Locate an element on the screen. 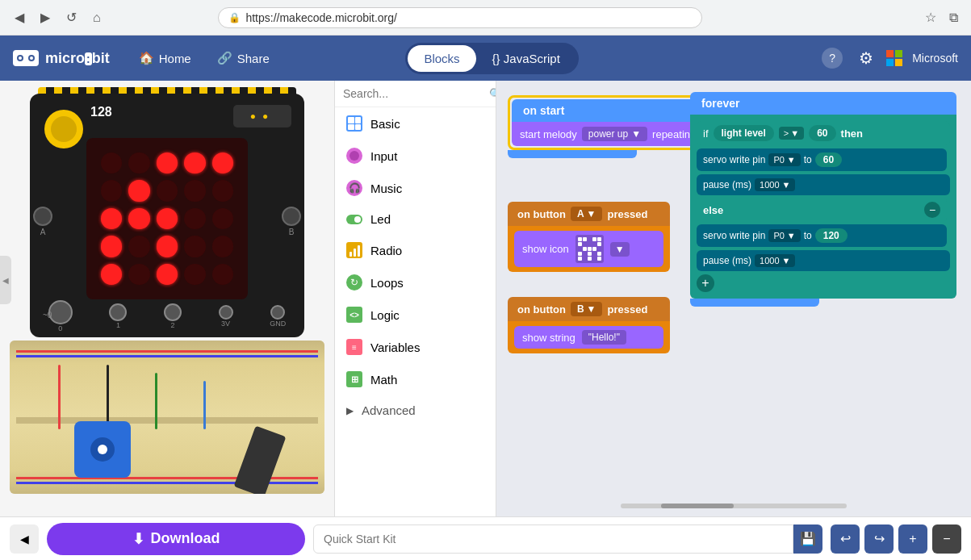 This screenshot has height=560, width=971. compare-value: 60 is located at coordinates (822, 133).